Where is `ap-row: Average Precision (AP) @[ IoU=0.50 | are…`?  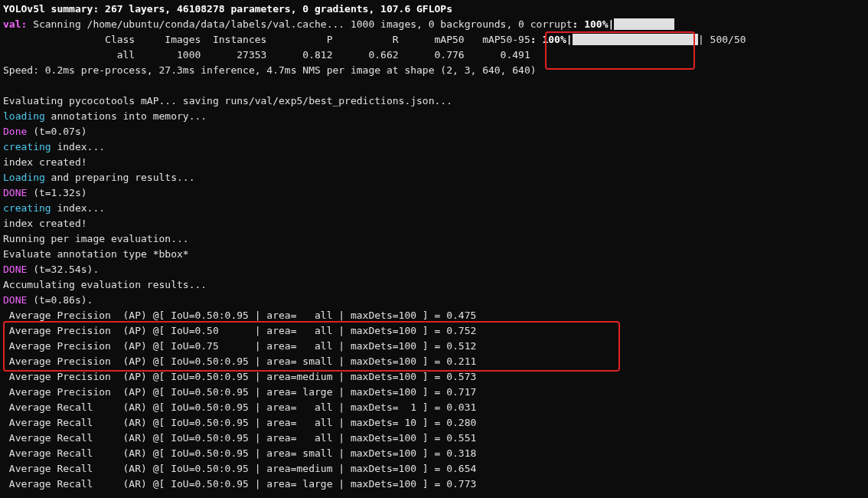 ap-row: Average Precision (AP) @[ IoU=0.50 | are… is located at coordinates (240, 331).